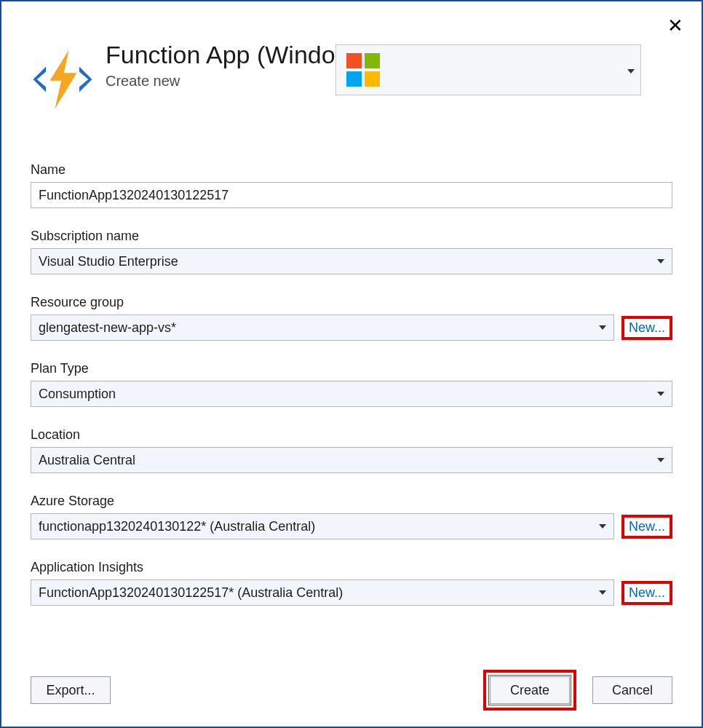 This screenshot has height=728, width=703. I want to click on plan-type-label: Plan Type, so click(352, 368).